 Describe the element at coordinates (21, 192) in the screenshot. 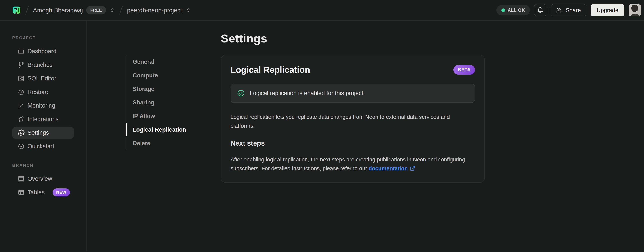

I see `tables-icon` at that location.